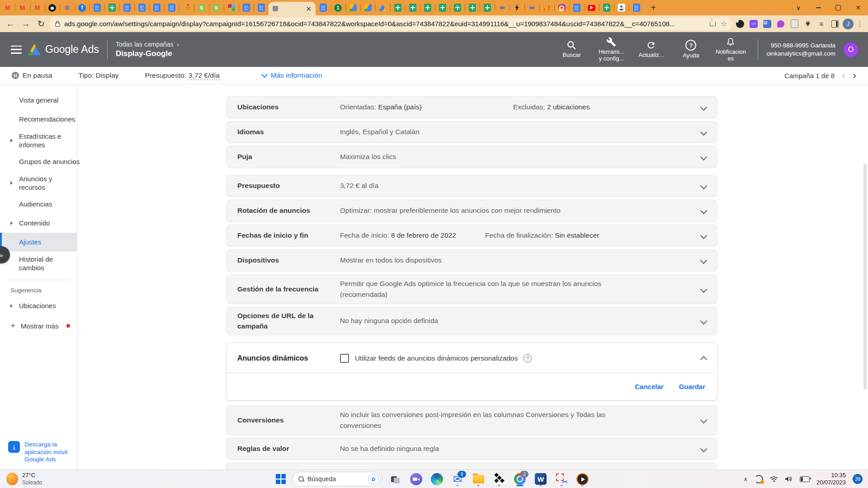 The width and height of the screenshot is (868, 488). What do you see at coordinates (472, 157) in the screenshot?
I see `setting-row-puja: PujaMaximiza los clics` at bounding box center [472, 157].